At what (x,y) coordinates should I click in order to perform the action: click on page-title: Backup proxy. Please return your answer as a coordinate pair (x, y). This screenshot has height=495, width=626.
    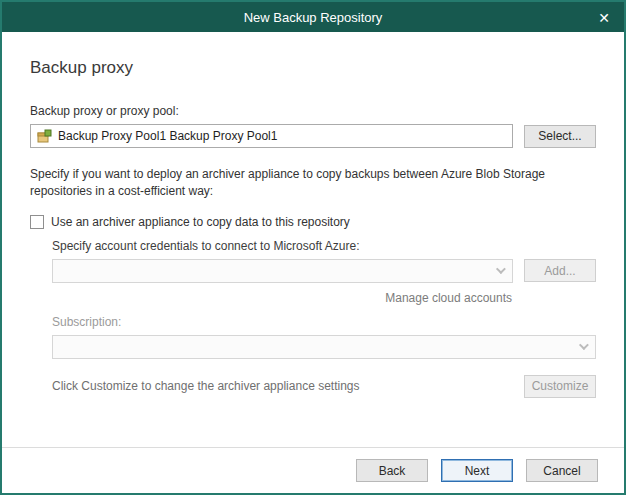
    Looking at the image, I should click on (313, 68).